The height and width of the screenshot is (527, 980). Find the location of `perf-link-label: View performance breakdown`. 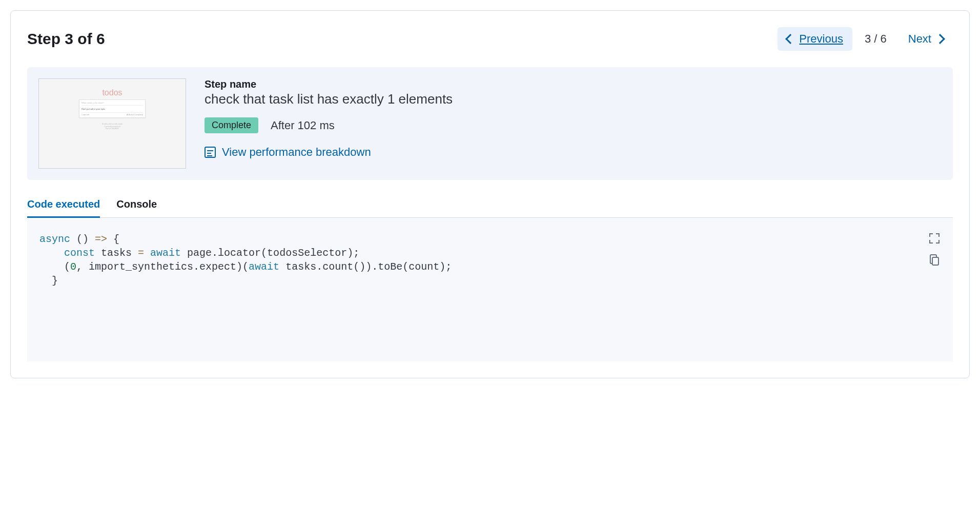

perf-link-label: View performance breakdown is located at coordinates (296, 152).